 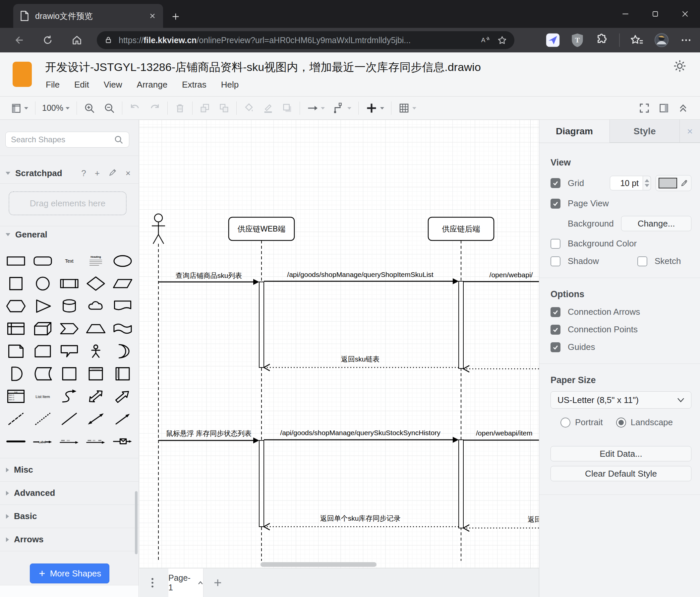 What do you see at coordinates (152, 85) in the screenshot?
I see `menu-arrange: Arrange` at bounding box center [152, 85].